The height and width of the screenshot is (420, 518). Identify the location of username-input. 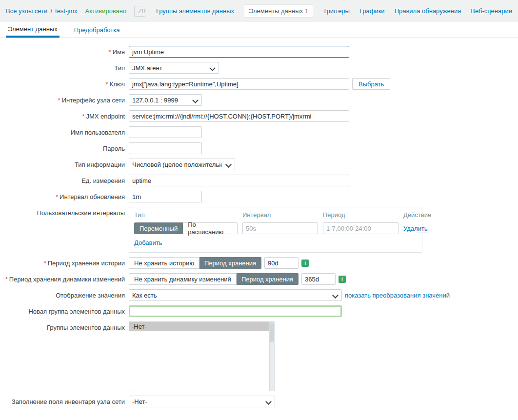
(165, 132).